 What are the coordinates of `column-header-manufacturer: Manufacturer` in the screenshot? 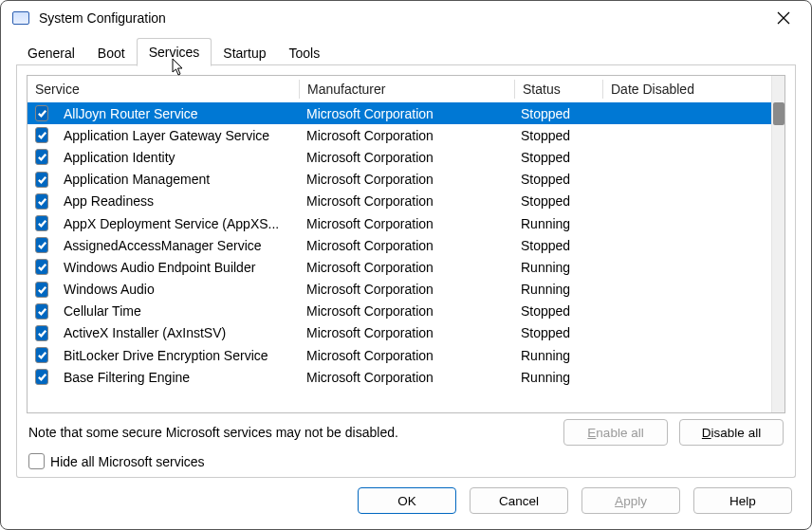 It's located at (407, 89).